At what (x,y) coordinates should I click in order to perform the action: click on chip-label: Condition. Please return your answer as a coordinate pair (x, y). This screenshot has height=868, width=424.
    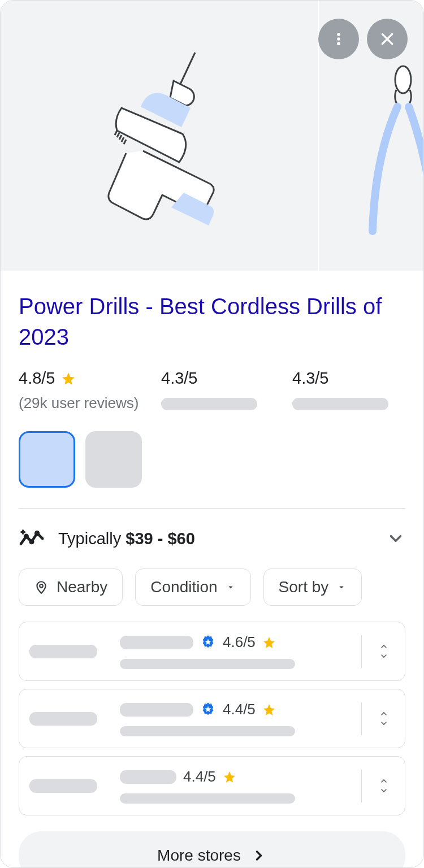
    Looking at the image, I should click on (184, 587).